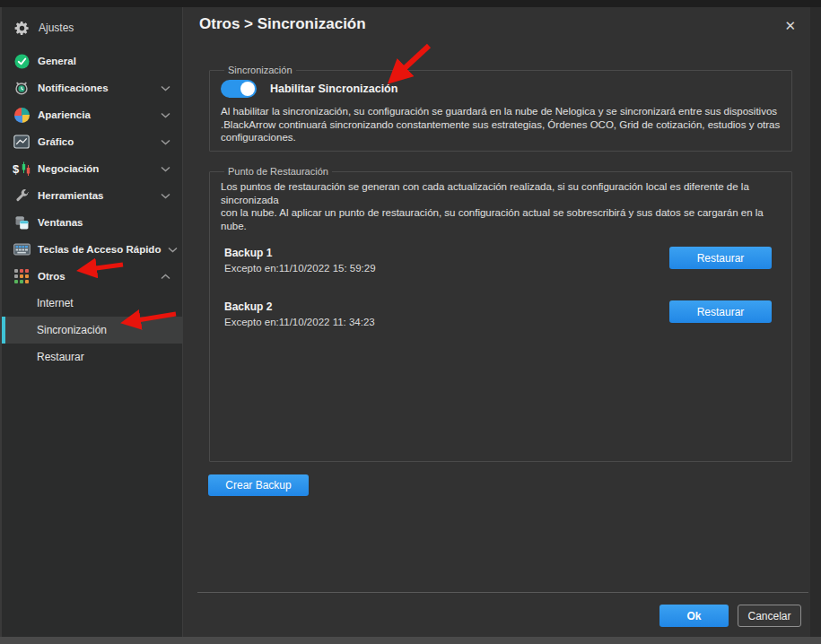  I want to click on window-frame-right, so click(816, 322).